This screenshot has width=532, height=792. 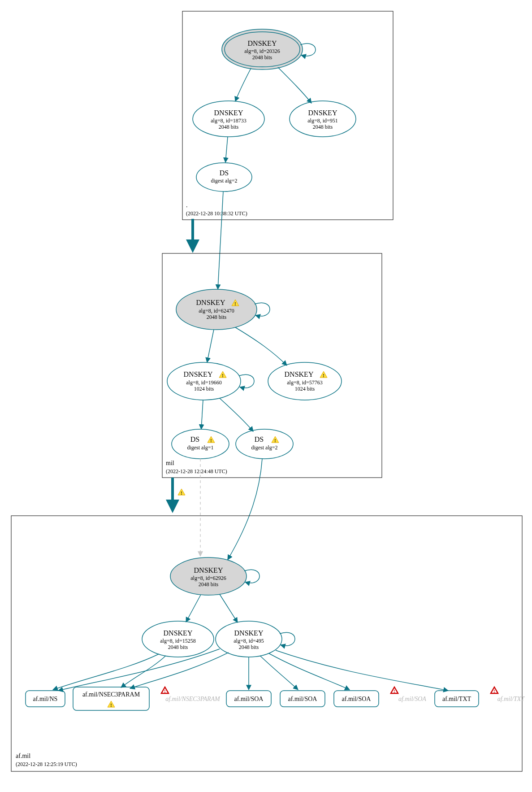 What do you see at coordinates (200, 448) in the screenshot?
I see `svg-text: digest alg=1` at bounding box center [200, 448].